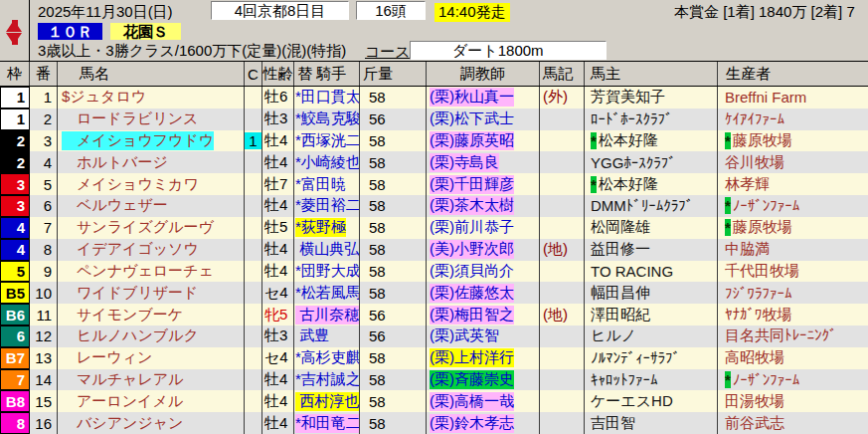  What do you see at coordinates (651, 380) in the screenshot?
I see `owner-cell: ｷｬﾛｯﾄﾌｧｰﾑ` at bounding box center [651, 380].